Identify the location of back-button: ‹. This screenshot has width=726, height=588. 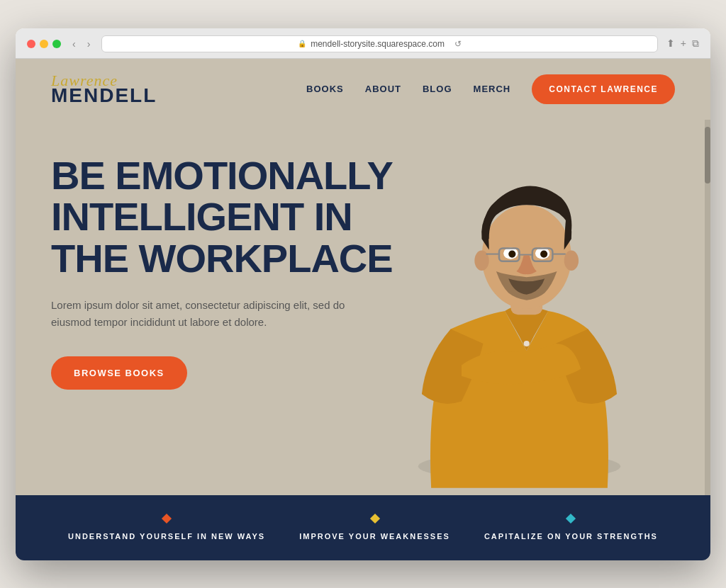
(74, 44).